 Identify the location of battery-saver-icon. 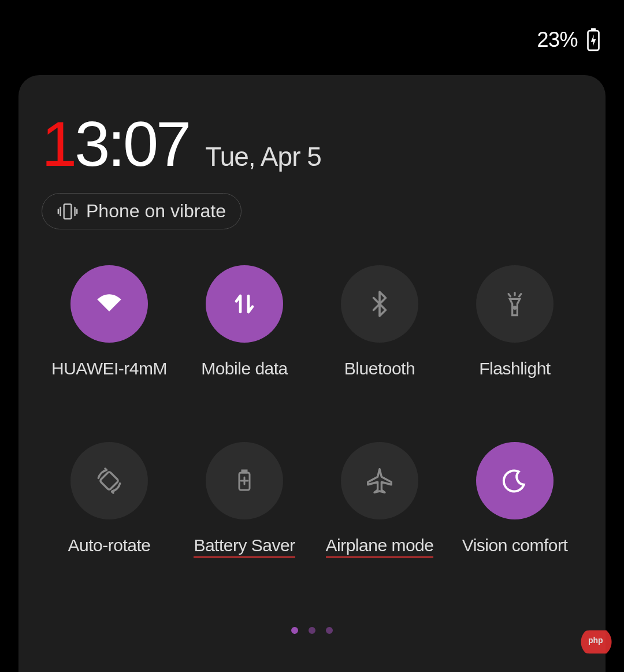
(244, 481).